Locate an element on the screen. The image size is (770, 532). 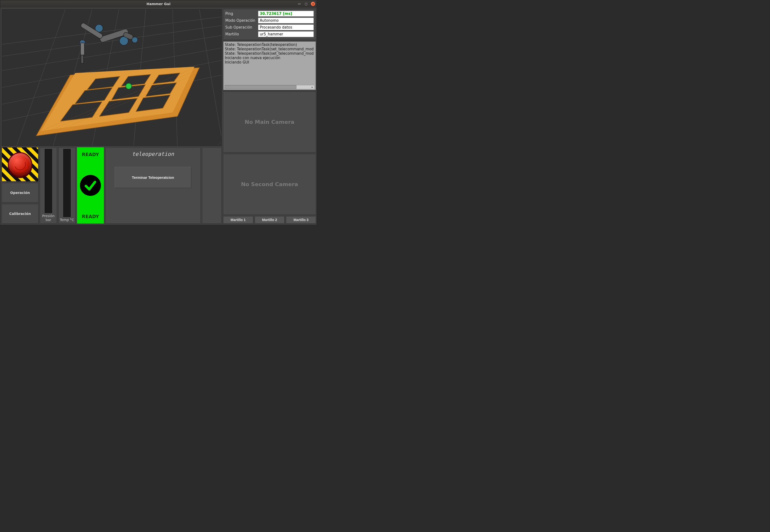
ping-value: 30.723617 [ms] is located at coordinates (286, 14).